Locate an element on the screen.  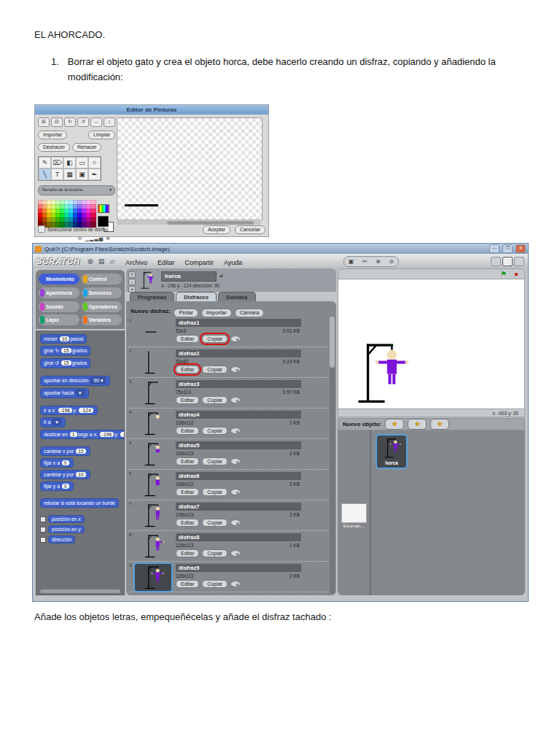
rotation-style-buttons: ↻↔● is located at coordinates (132, 282).